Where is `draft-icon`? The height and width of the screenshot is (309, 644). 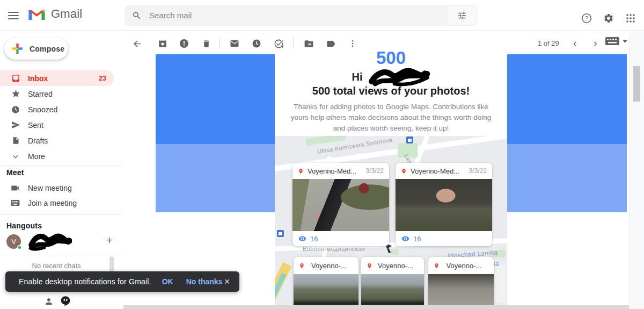 draft-icon is located at coordinates (16, 141).